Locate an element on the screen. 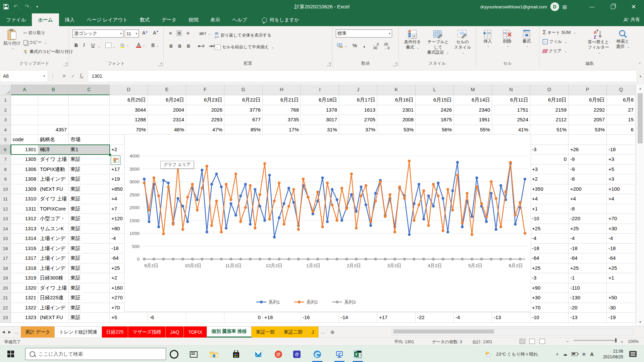 This screenshot has width=644, height=362. sheet-tab-マザーズ指標: マザーズ指標 is located at coordinates (147, 332).